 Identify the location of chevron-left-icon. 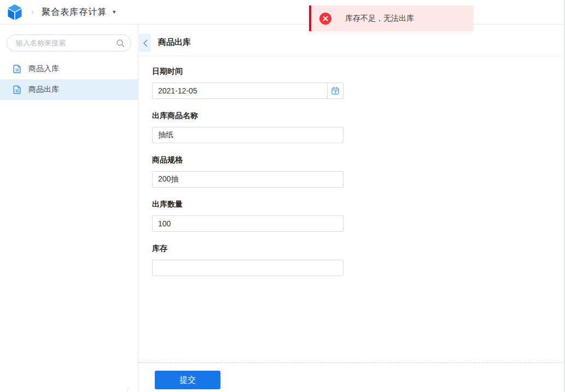
(145, 43).